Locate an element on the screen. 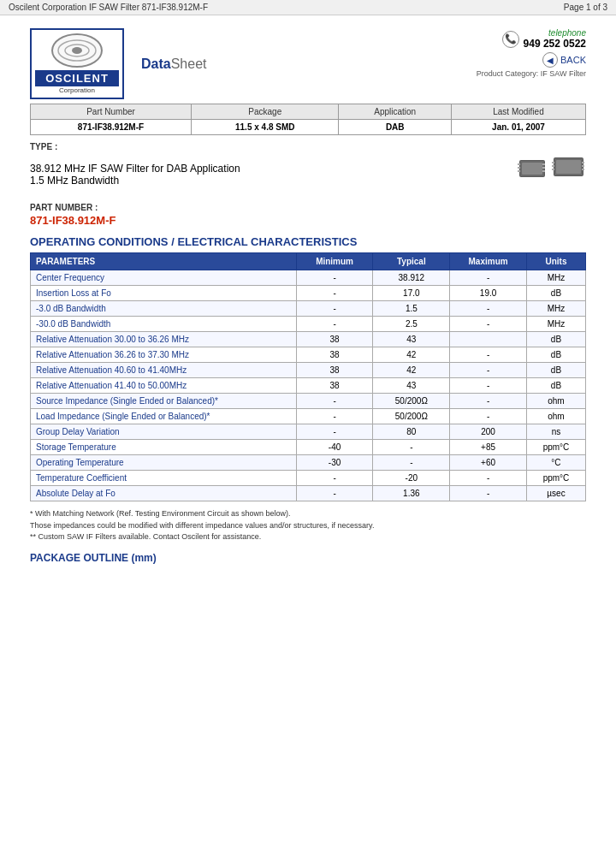 This screenshot has height=866, width=616. part-number-value: 871-IF38.912M-F is located at coordinates (308, 221).